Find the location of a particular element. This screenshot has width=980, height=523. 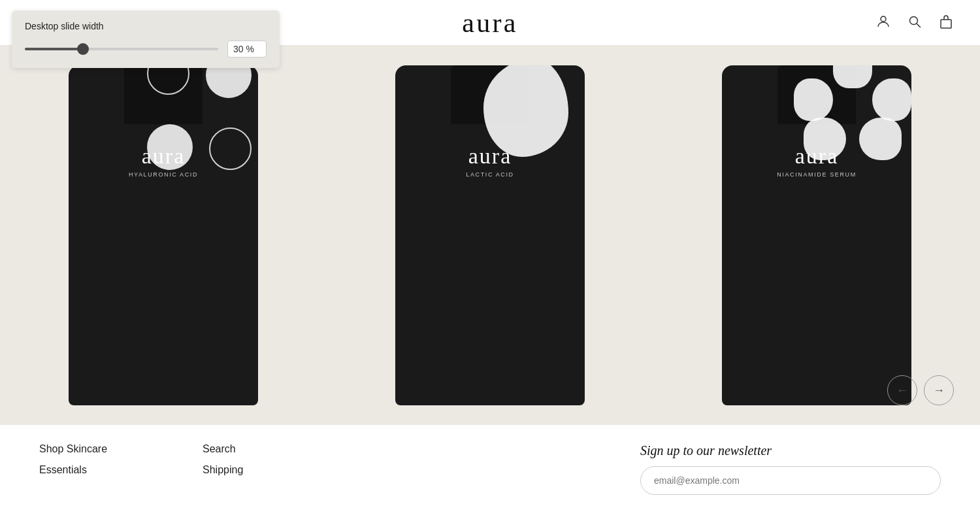

slider-unit: % is located at coordinates (250, 49).